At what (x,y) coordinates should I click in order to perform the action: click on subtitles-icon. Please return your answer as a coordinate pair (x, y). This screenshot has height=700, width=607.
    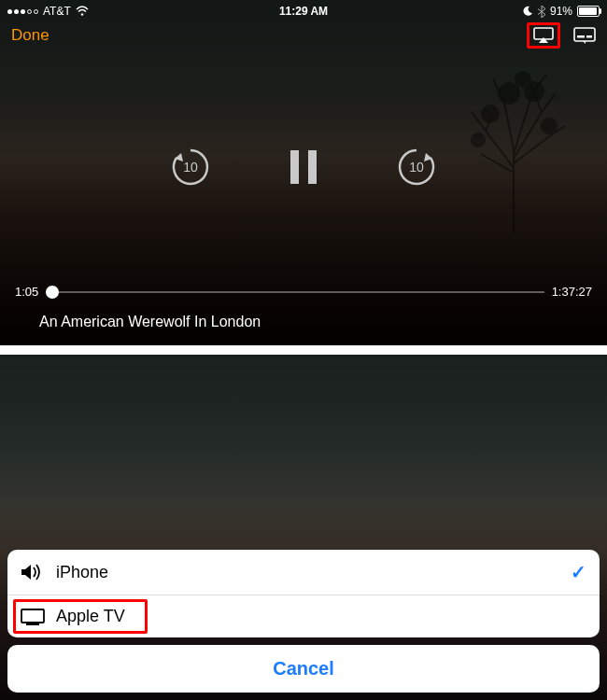
    Looking at the image, I should click on (585, 35).